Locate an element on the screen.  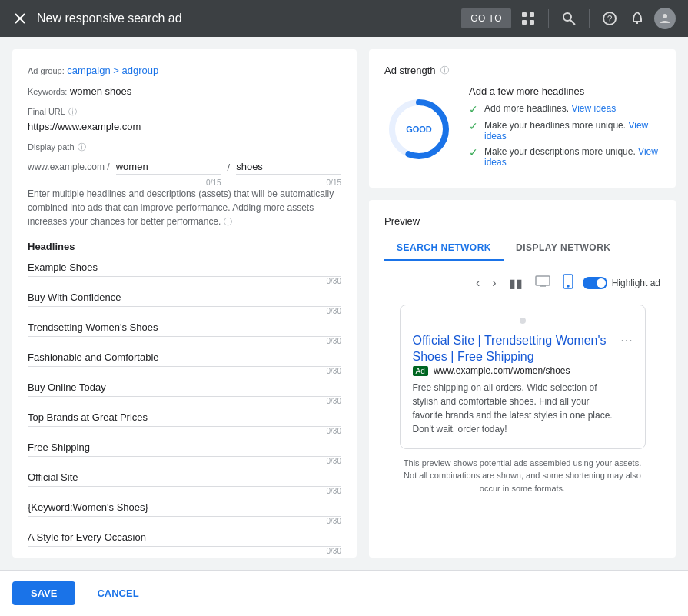
tab-search-network: SEARCH NETWORK is located at coordinates (444, 248).